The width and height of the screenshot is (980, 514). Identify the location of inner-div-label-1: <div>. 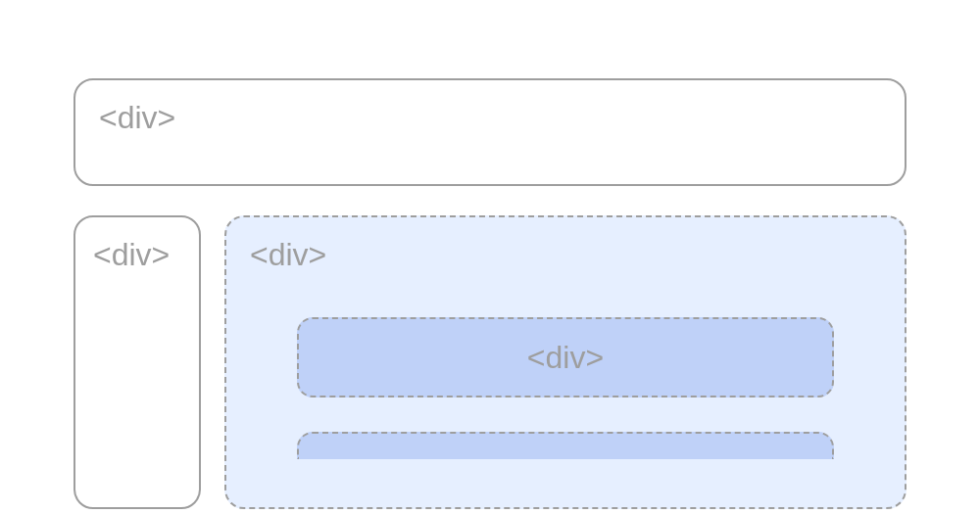
(565, 358).